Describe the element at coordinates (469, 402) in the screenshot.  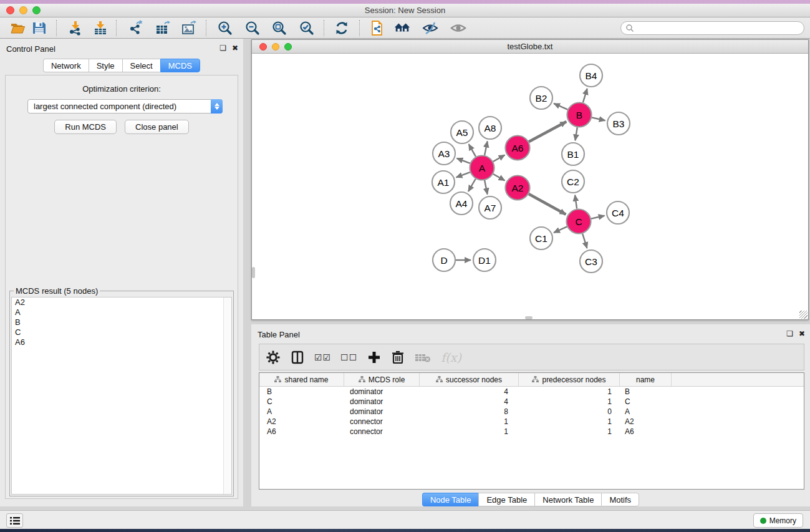
I see `table-cell: 4` at that location.